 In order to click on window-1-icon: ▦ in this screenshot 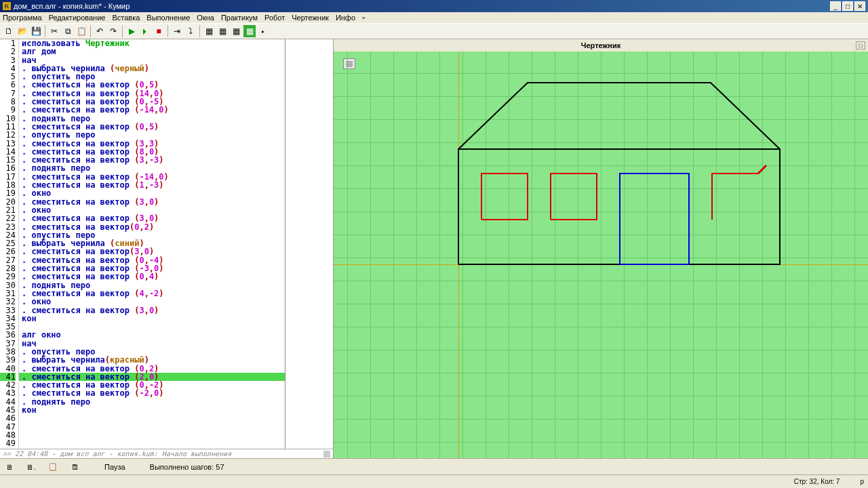, I will do `click(209, 31)`.